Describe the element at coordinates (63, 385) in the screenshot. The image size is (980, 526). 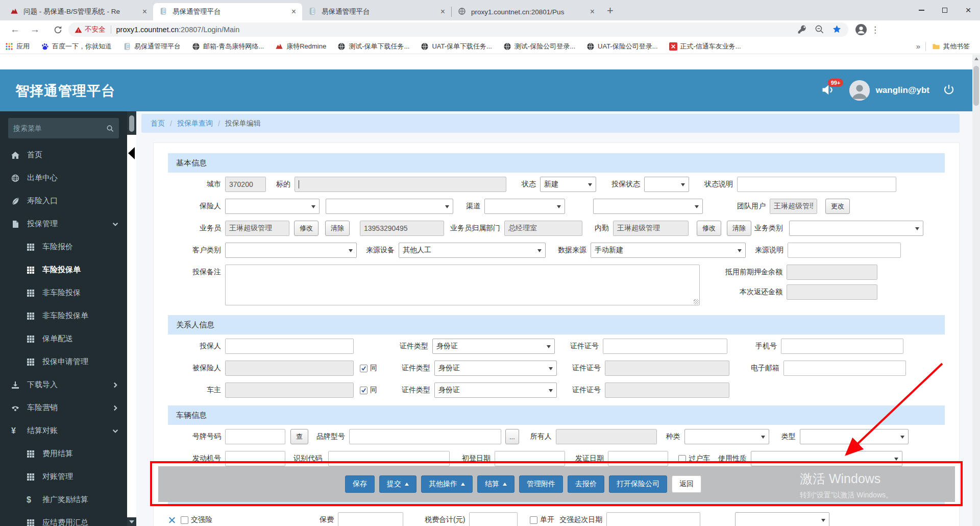
I see `sidebar-item-download-import: 下载导入` at that location.